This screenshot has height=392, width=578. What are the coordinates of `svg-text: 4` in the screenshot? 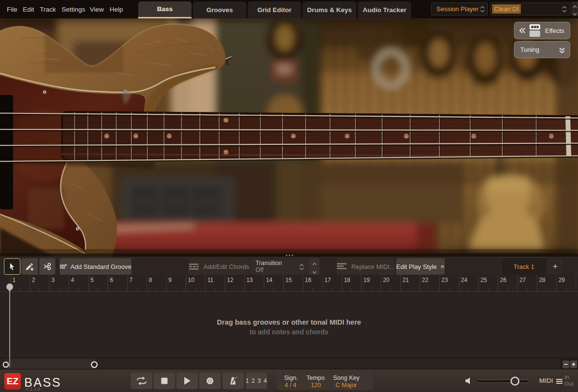 It's located at (73, 280).